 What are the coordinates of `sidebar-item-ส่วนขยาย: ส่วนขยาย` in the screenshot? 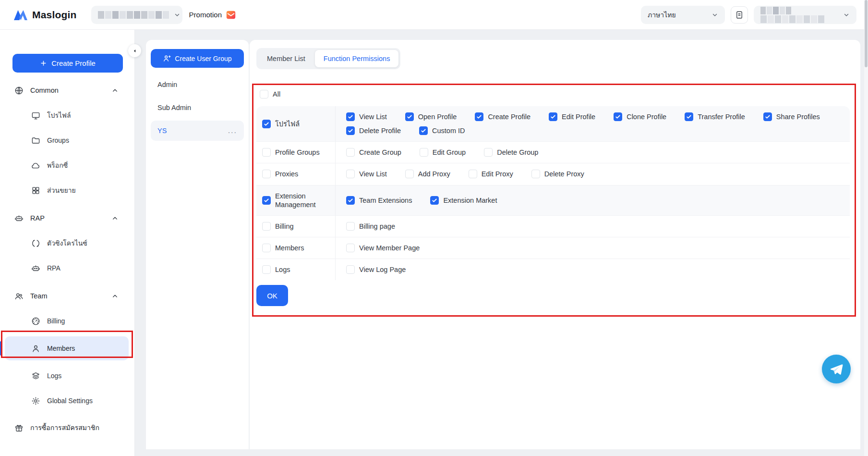 It's located at (67, 190).